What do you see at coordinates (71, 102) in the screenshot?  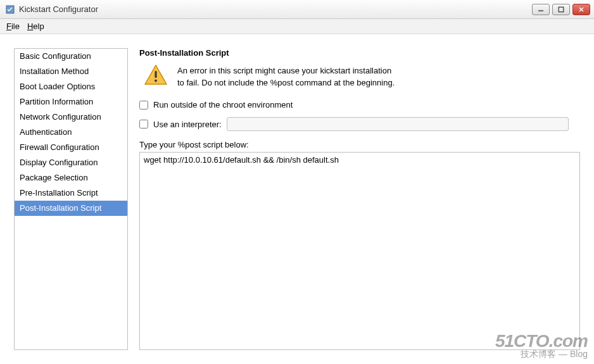 I see `sidebar-item-partition-information: Partition Information` at bounding box center [71, 102].